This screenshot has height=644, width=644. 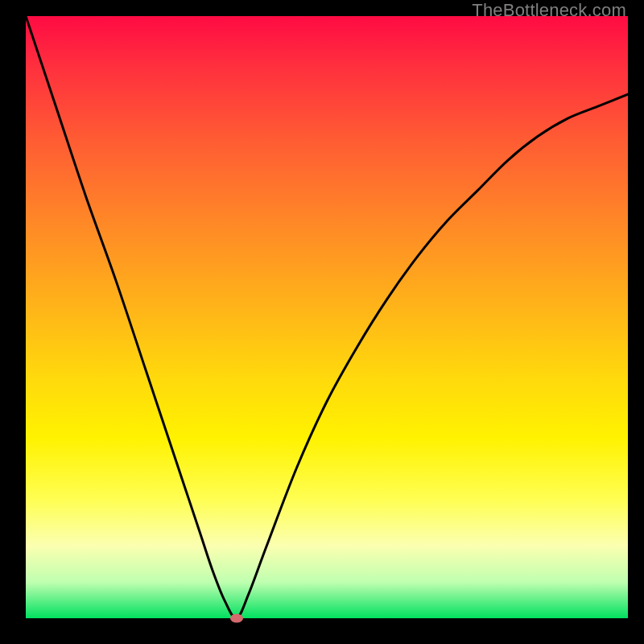 What do you see at coordinates (549, 10) in the screenshot?
I see `watermark-text: TheBottleneck.com` at bounding box center [549, 10].